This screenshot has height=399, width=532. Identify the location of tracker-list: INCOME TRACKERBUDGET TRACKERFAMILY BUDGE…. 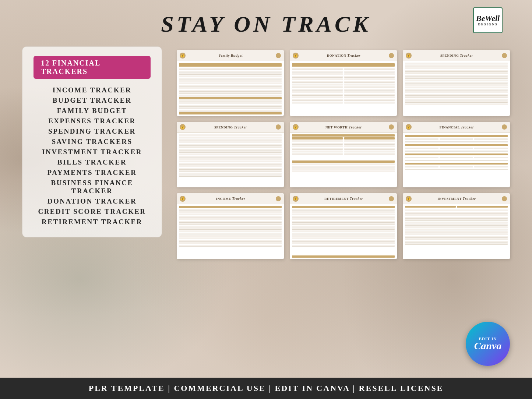
(92, 156).